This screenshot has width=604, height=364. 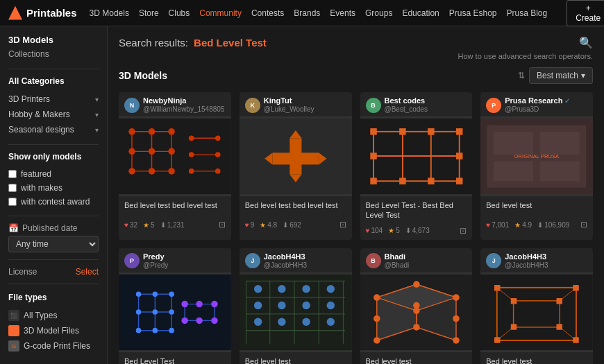 What do you see at coordinates (149, 13) in the screenshot?
I see `nav-store: Store` at bounding box center [149, 13].